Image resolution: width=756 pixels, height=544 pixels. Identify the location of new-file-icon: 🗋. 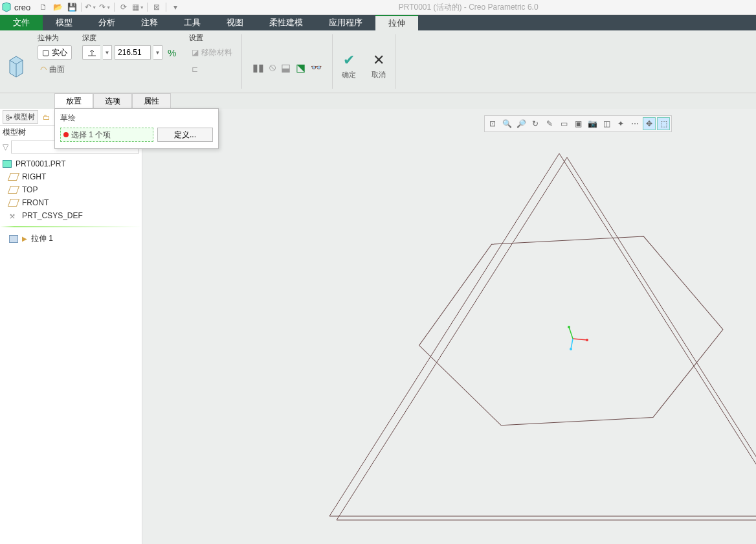
(43, 7).